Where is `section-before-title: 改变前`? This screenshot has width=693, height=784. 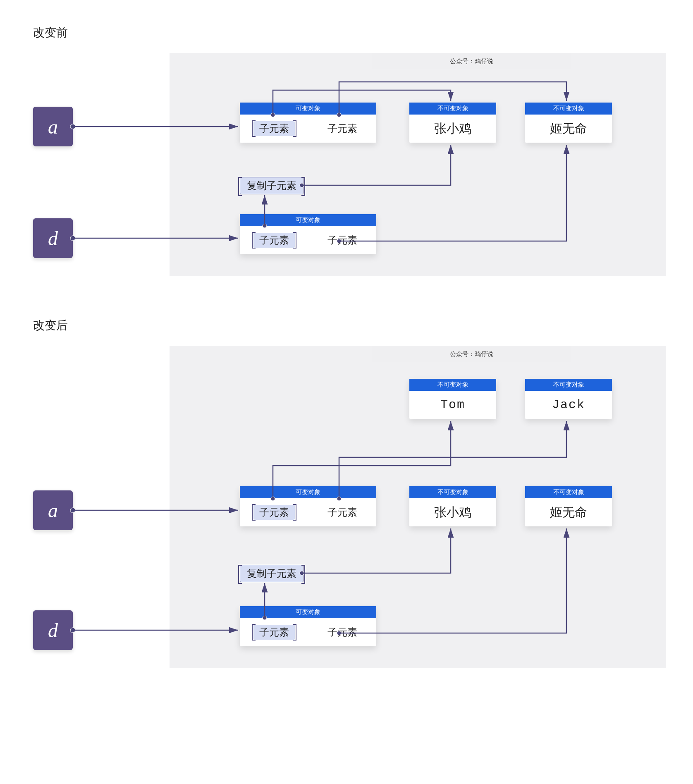
section-before-title: 改变前 is located at coordinates (346, 33).